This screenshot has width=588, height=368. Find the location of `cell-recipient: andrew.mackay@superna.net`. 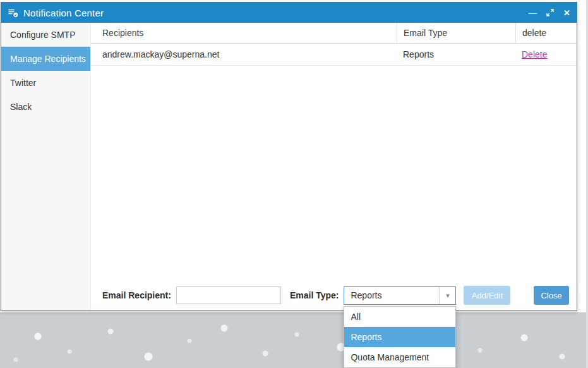

cell-recipient: andrew.mackay@superna.net is located at coordinates (244, 54).